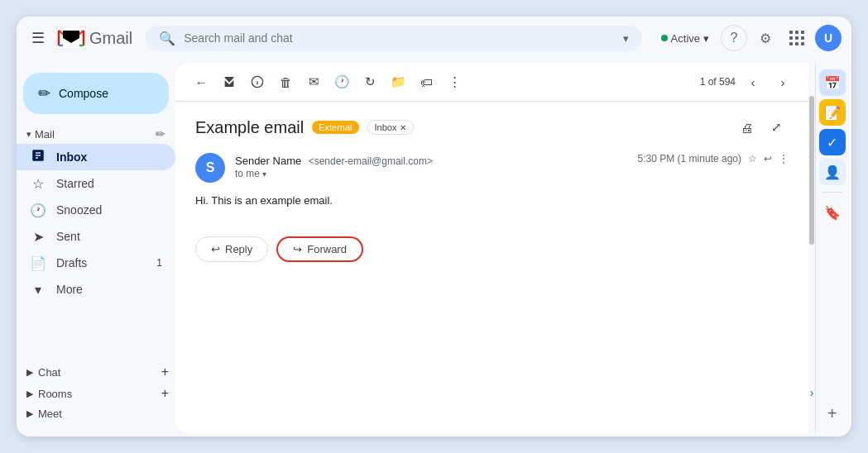 The width and height of the screenshot is (868, 453). I want to click on chat-label: Chat, so click(50, 372).